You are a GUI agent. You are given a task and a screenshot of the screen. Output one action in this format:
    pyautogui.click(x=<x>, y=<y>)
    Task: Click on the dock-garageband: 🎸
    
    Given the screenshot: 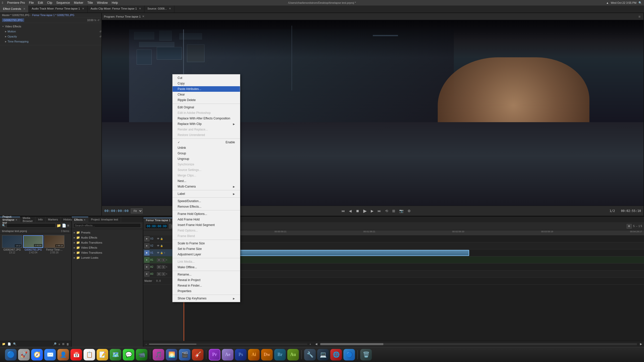 What is the action you would take?
    pyautogui.click(x=198, y=355)
    